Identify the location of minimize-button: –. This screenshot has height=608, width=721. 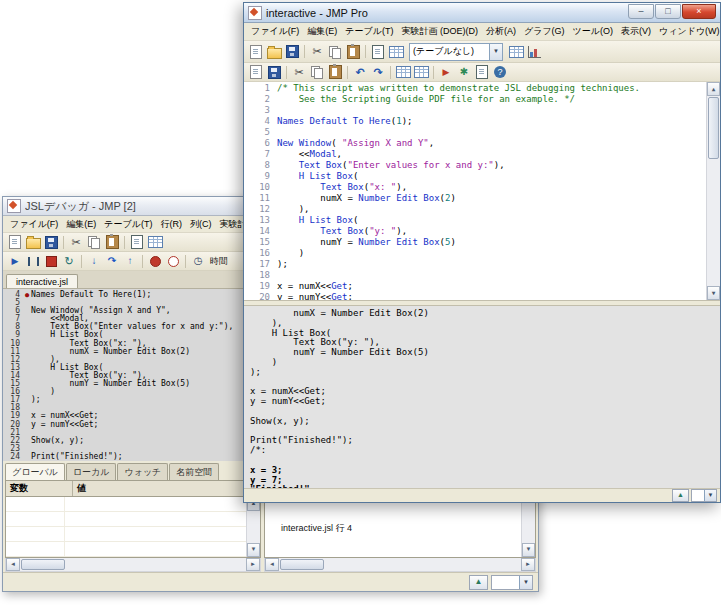
(641, 12).